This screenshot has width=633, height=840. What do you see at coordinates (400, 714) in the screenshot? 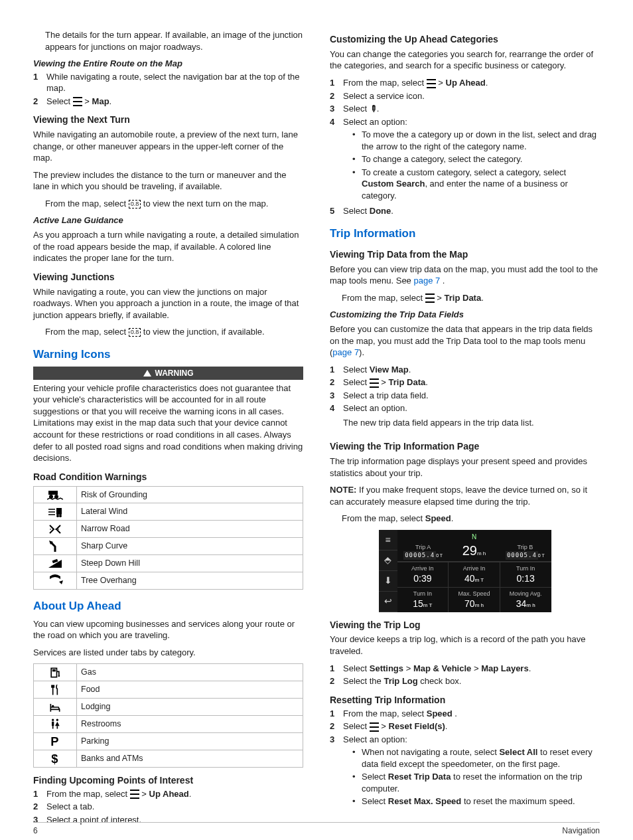
I see `step-text: From the map, select Speed .` at bounding box center [400, 714].